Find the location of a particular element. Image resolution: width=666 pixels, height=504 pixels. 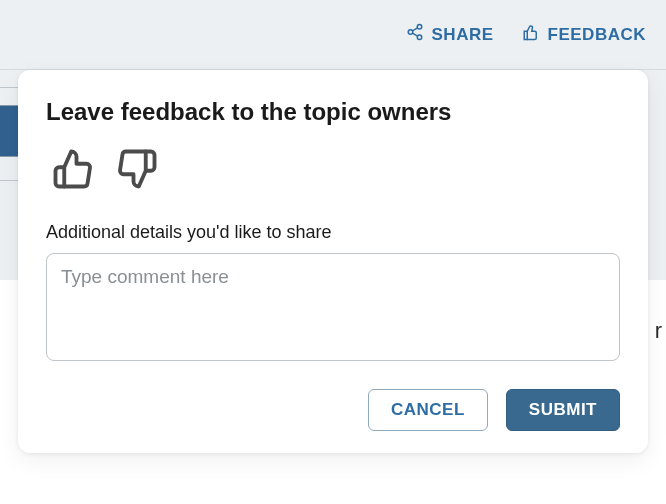

thumbs-down-icon is located at coordinates (137, 184).